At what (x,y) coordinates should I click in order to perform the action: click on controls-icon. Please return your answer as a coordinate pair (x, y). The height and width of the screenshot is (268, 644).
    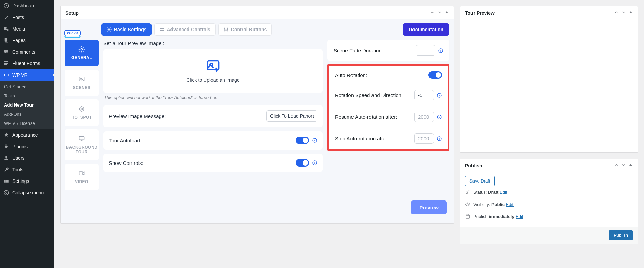
    Looking at the image, I should click on (226, 30).